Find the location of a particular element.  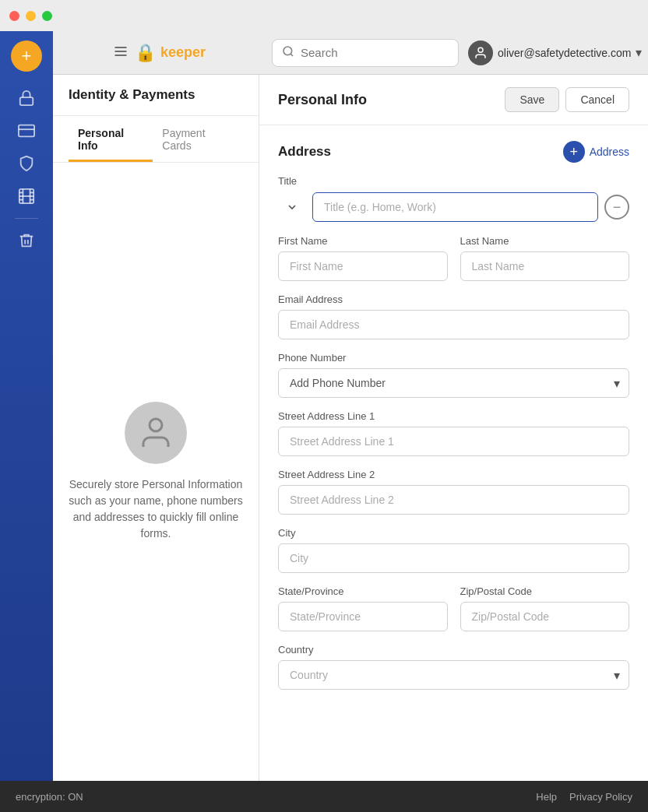

title-row: − is located at coordinates (453, 207).